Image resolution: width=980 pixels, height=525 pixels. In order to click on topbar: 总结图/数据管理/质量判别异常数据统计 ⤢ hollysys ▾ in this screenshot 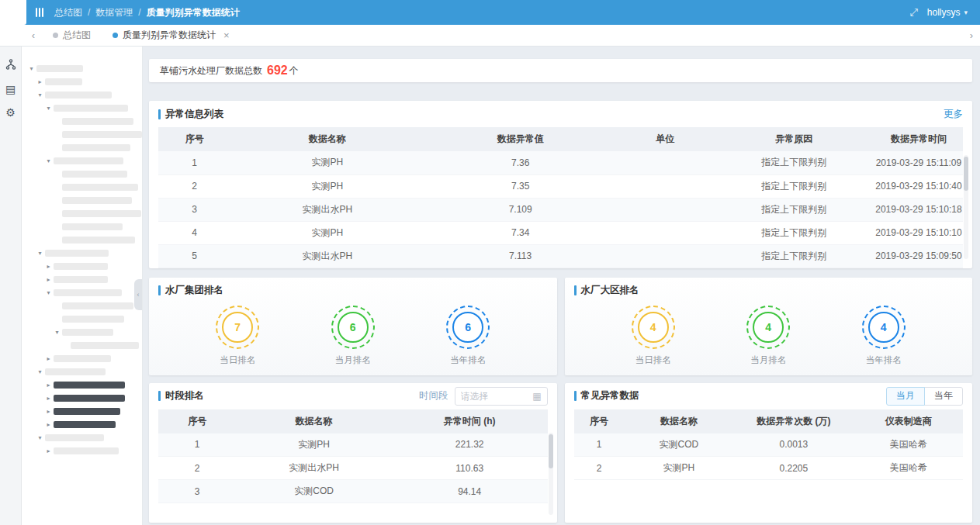, I will do `click(490, 12)`.